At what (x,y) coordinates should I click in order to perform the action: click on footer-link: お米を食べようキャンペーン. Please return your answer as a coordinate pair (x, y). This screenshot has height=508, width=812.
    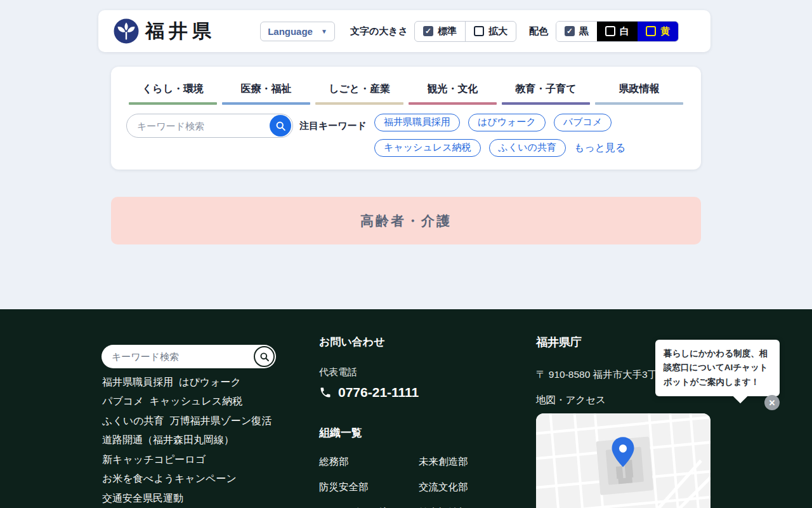
    Looking at the image, I should click on (169, 479).